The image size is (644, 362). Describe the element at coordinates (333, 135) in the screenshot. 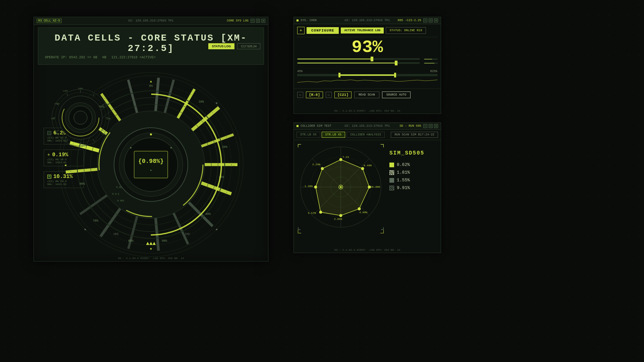

I see `tab-strlb-x5-2: STR.LB X5` at that location.